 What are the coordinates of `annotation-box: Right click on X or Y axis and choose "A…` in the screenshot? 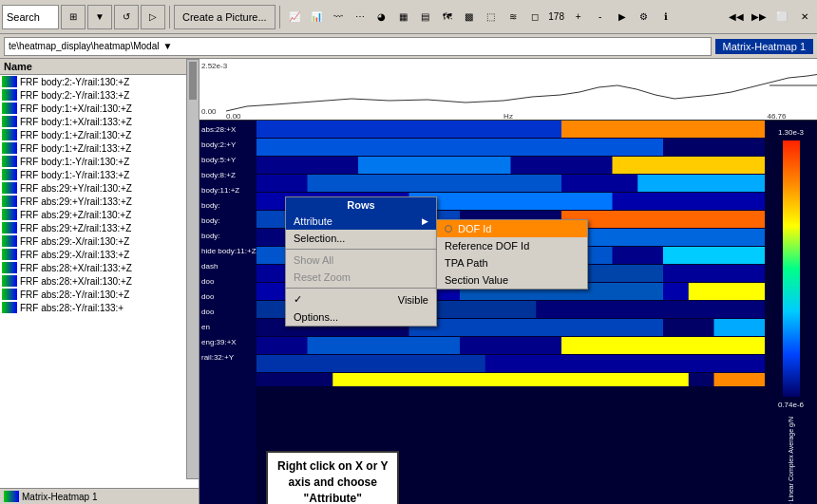 It's located at (332, 477).